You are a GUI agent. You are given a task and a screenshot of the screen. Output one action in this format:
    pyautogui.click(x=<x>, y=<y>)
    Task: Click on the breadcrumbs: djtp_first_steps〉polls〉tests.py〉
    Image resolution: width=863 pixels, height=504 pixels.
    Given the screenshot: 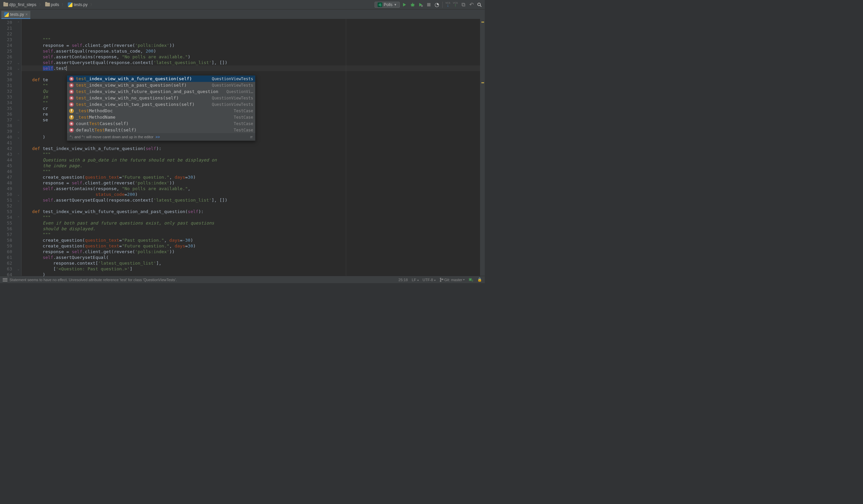 What is the action you would take?
    pyautogui.click(x=48, y=5)
    